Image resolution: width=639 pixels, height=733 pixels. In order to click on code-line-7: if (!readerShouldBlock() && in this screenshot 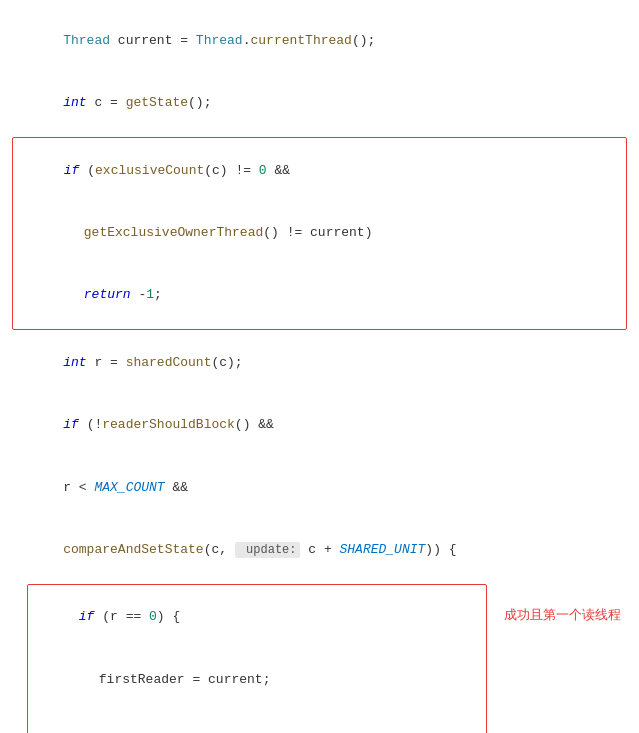, I will do `click(320, 425)`.